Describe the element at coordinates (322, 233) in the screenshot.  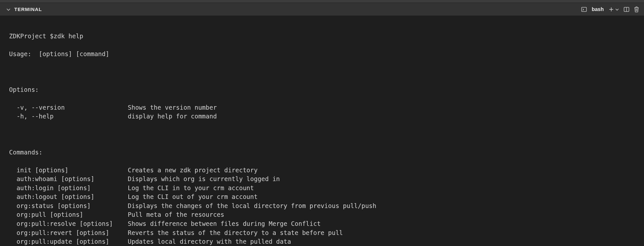
I see `command-line: org:pull:revert [options] Reverts the st…` at that location.